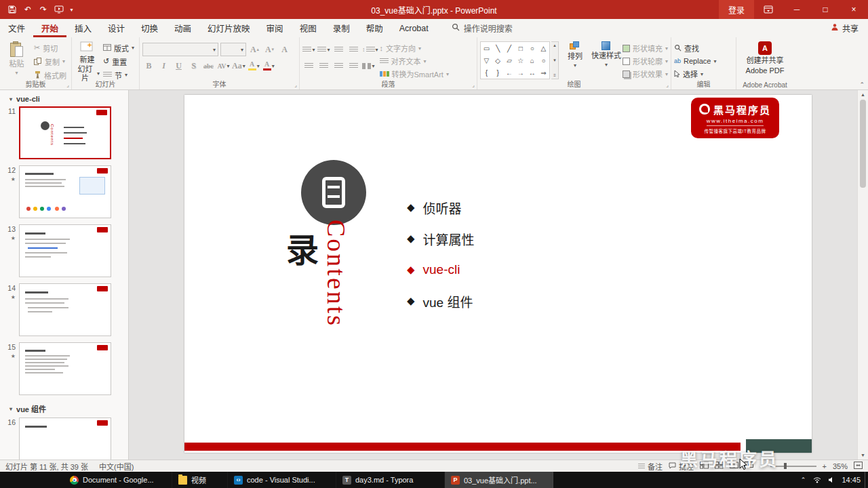 The height and width of the screenshot is (488, 868). I want to click on align-text-button: 对齐文本▾, so click(414, 61).